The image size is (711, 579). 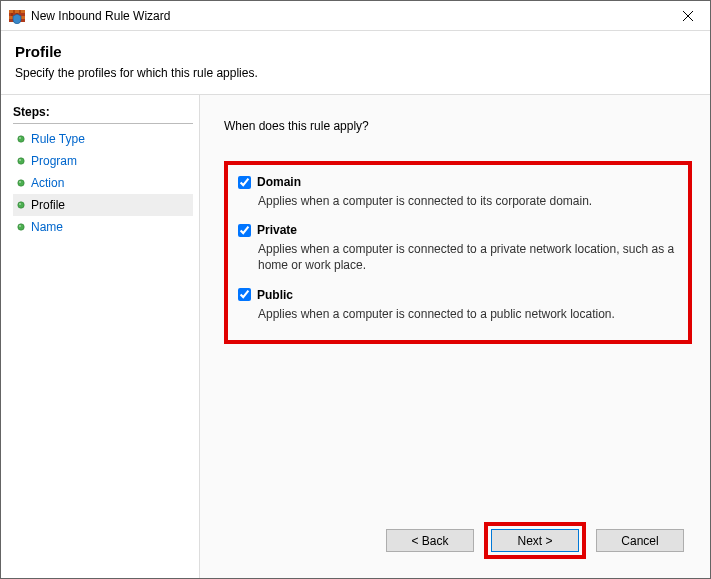 I want to click on profile-option-public: PublicApplies when a computer is connect…, so click(x=458, y=305).